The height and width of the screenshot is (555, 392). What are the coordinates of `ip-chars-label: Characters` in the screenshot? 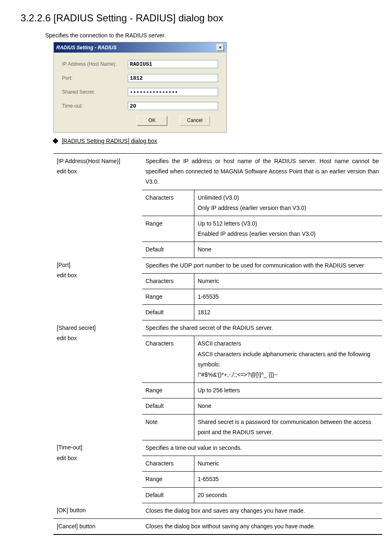 It's located at (168, 203).